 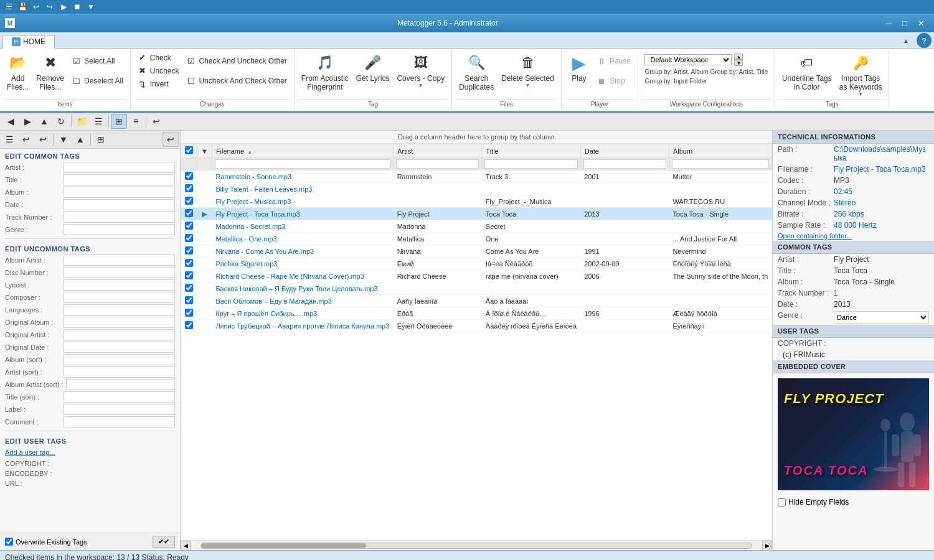 What do you see at coordinates (303, 276) in the screenshot?
I see `row-filename: Richard Cheese - Rape Me (Nirvana Cover)…` at bounding box center [303, 276].